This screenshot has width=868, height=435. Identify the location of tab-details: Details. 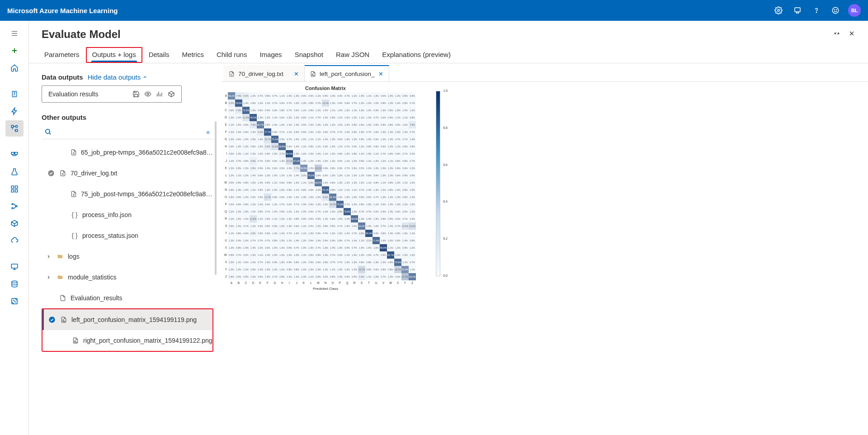
(159, 55).